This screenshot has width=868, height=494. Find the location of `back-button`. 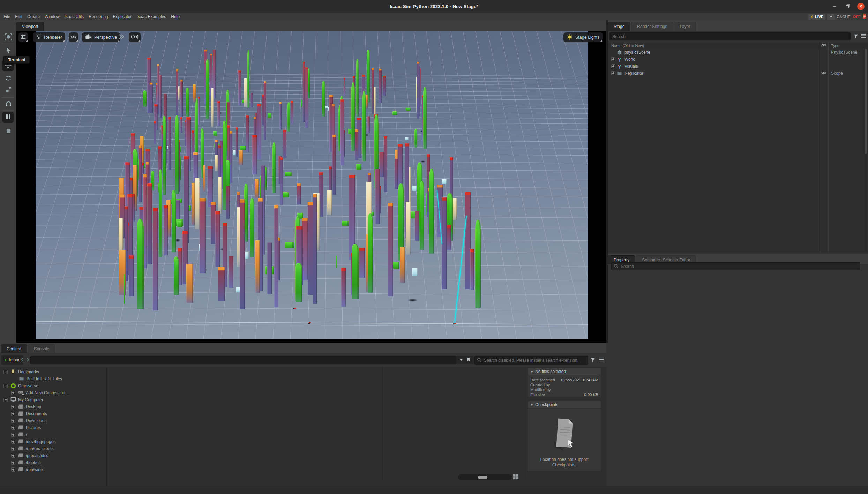

back-button is located at coordinates (22, 360).